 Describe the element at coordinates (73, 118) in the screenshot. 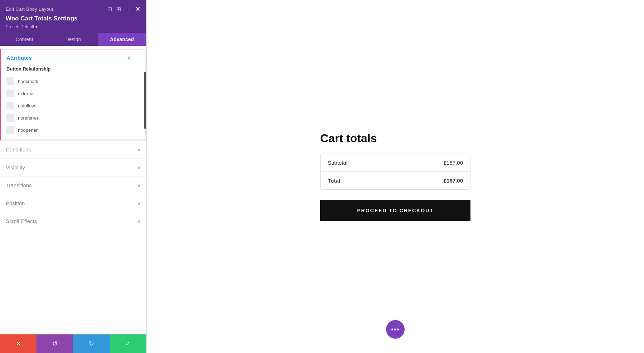

I see `checkbox-noreferrer: noreferrer` at that location.